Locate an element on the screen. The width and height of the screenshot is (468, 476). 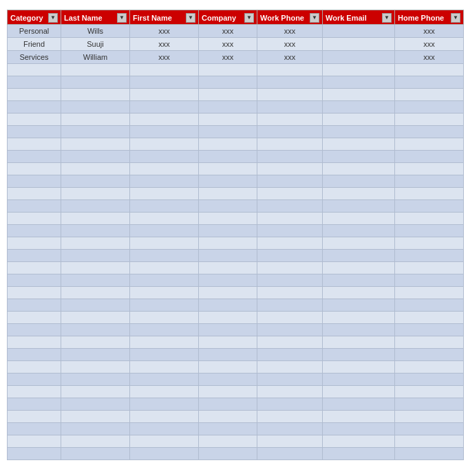
dropdown-homephone: ▼ is located at coordinates (456, 18).